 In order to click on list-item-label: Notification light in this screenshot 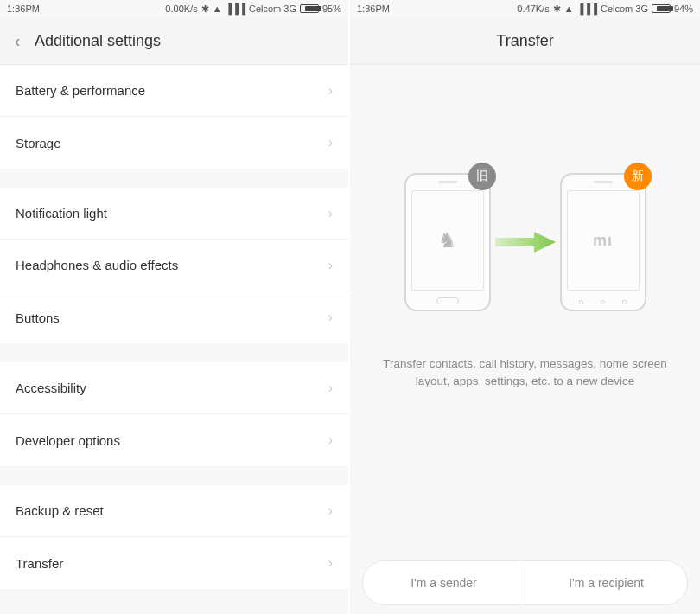, I will do `click(61, 213)`.